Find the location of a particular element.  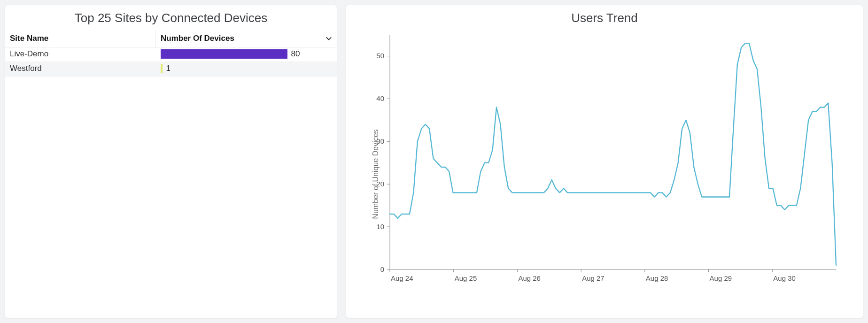

table-row: Live-Demo80 is located at coordinates (171, 54).